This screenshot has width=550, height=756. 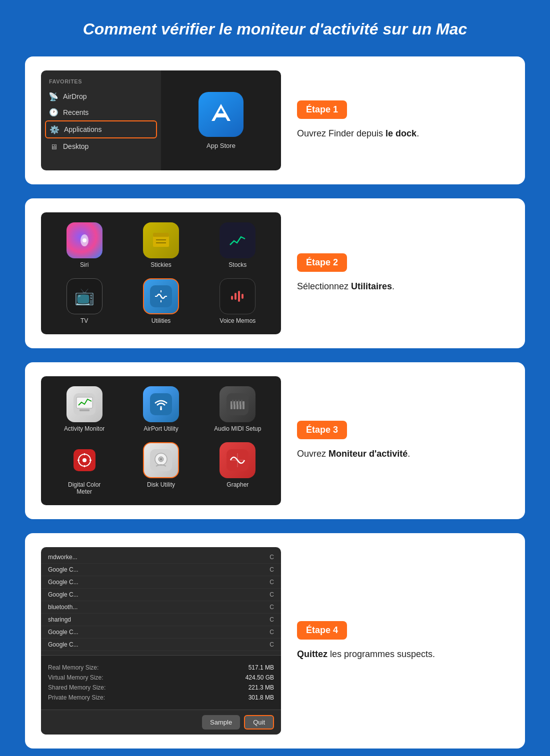 What do you see at coordinates (75, 96) in the screenshot?
I see `finder-item-airdrop-label: AirDrop` at bounding box center [75, 96].